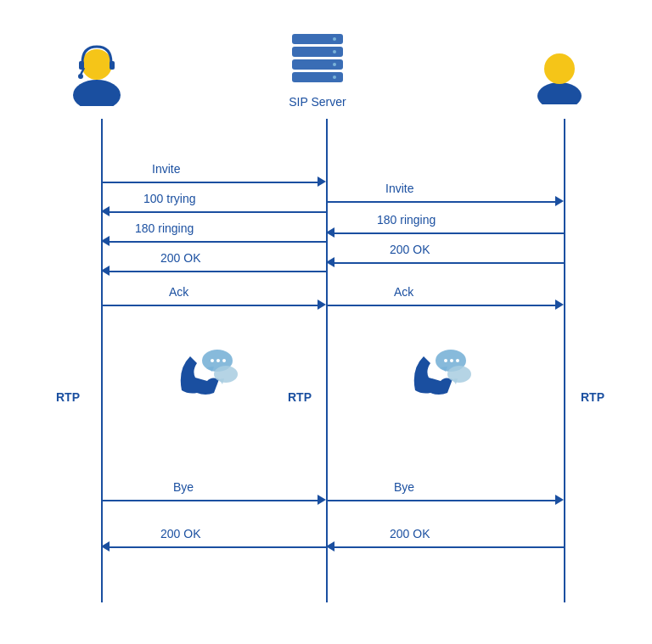 The image size is (652, 644). I want to click on arrow-ack2-label: Ack, so click(404, 292).